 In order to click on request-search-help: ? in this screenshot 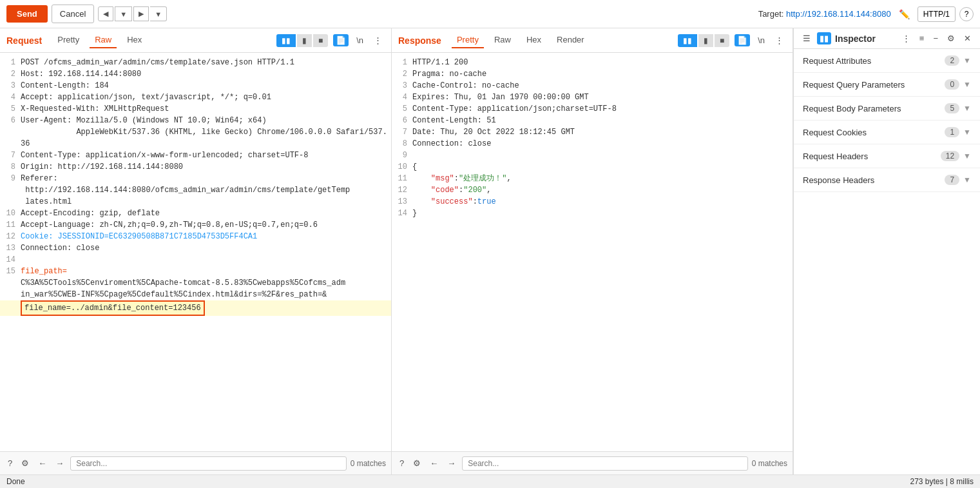, I will do `click(10, 463)`.